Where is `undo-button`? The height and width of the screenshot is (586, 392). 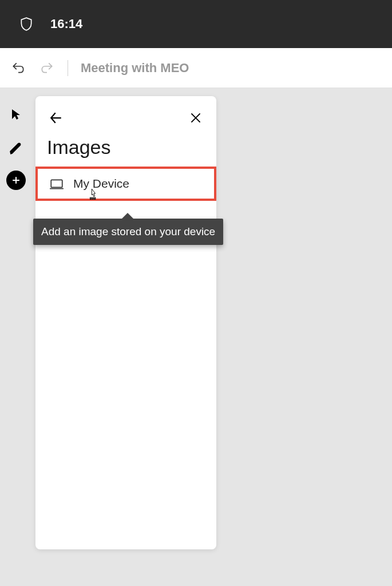
undo-button is located at coordinates (18, 68).